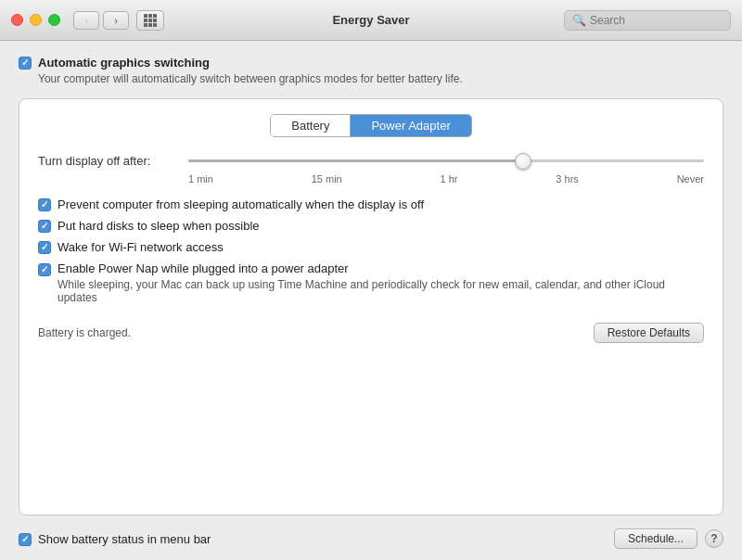 The image size is (742, 560). Describe the element at coordinates (371, 247) in the screenshot. I see `option-item-3: ✓ Wake for Wi-Fi network access` at that location.